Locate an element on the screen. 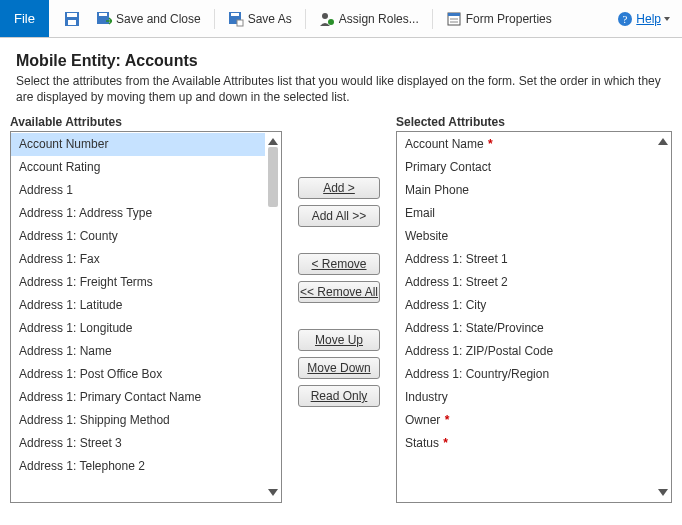  list-item: Address 1: Address Type is located at coordinates (138, 214).